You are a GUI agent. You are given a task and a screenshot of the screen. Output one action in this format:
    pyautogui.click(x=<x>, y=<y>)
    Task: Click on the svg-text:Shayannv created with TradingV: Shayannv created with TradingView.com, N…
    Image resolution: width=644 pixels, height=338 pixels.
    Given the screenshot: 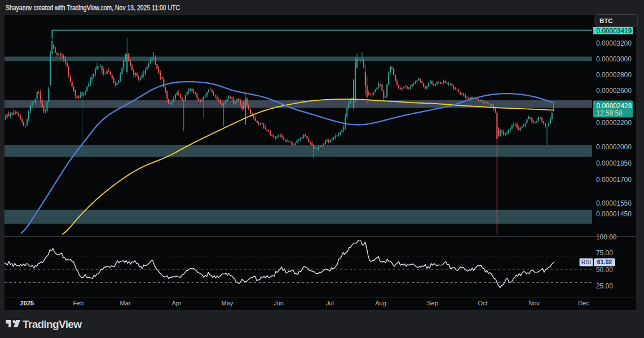 What is the action you would take?
    pyautogui.click(x=92, y=8)
    